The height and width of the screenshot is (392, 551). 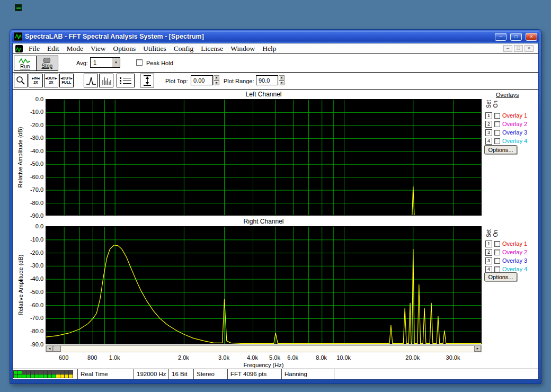 I want to click on plot-top-spin-up: ▲, so click(x=216, y=78).